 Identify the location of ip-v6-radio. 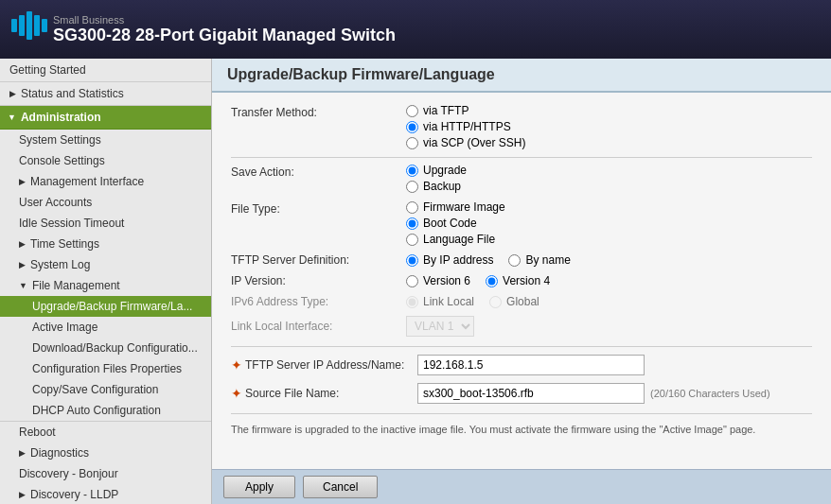
(413, 282).